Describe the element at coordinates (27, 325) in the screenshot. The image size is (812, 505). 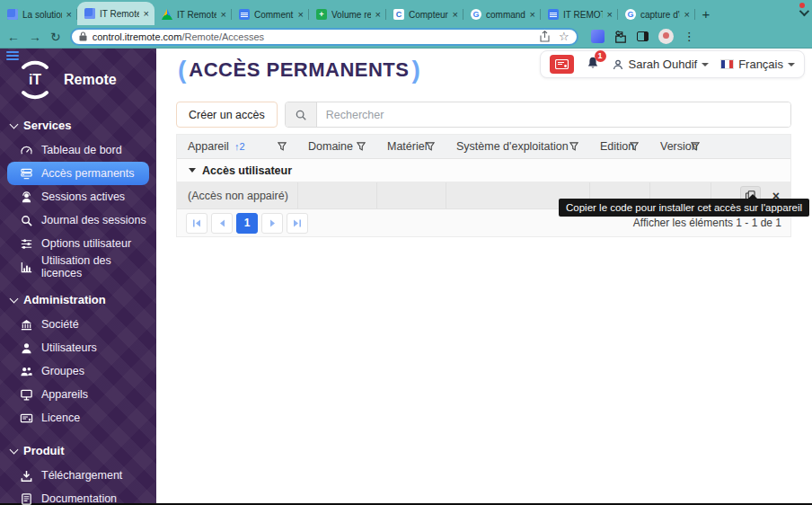
I see `bank-icon` at that location.